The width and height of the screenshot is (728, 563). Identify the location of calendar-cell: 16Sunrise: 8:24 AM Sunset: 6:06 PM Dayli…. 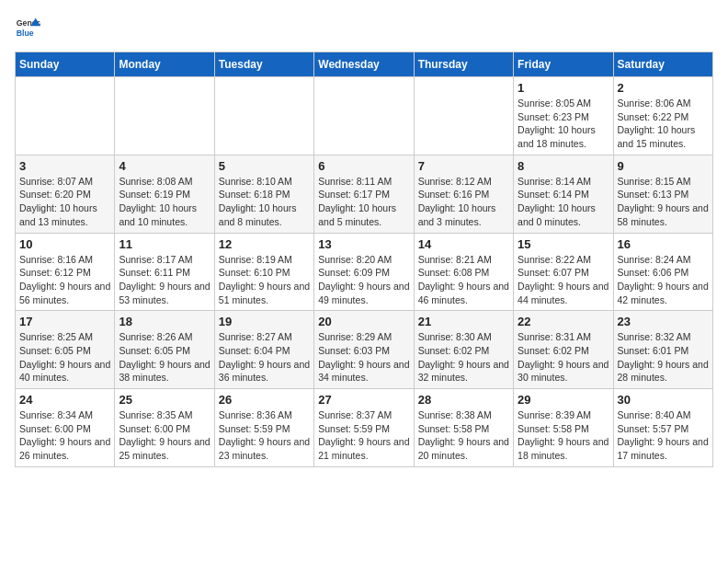
(663, 272).